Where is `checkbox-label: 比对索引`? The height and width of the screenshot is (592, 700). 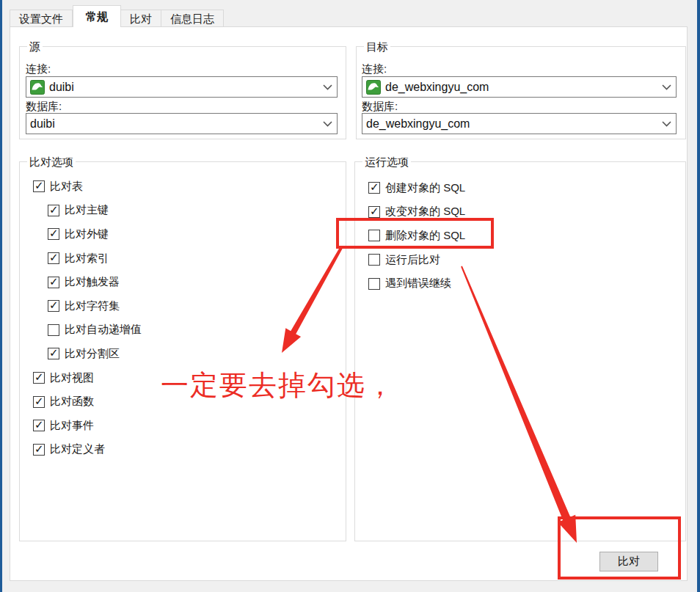 checkbox-label: 比对索引 is located at coordinates (87, 258).